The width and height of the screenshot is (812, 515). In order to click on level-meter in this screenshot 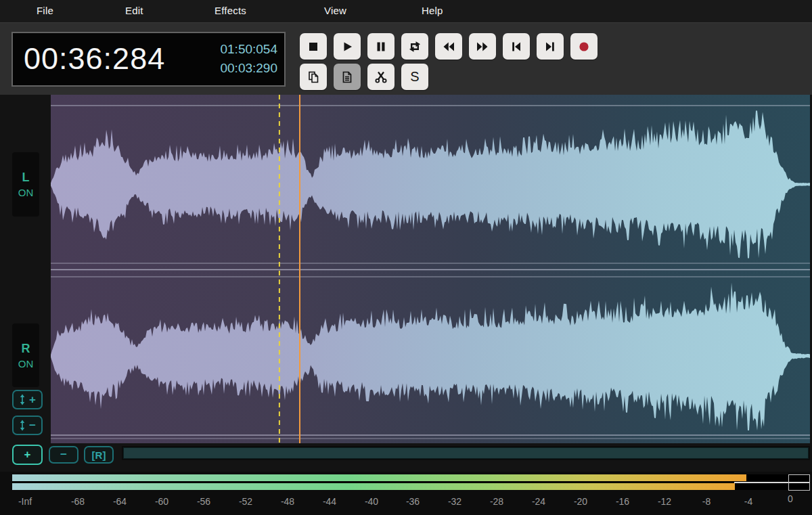, I will do `click(411, 482)`.